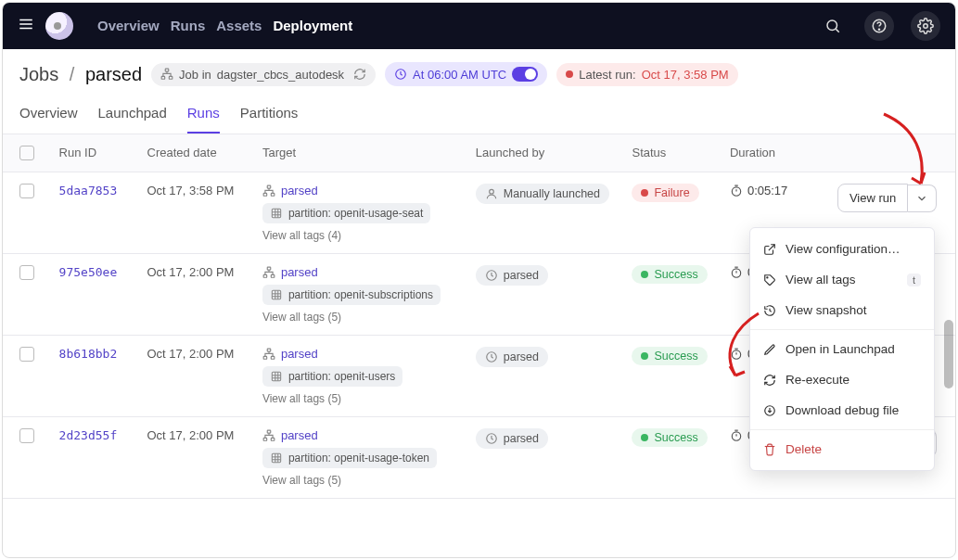 The width and height of the screenshot is (958, 560). Describe the element at coordinates (113, 74) in the screenshot. I see `breadcrumb-current: parsed` at that location.